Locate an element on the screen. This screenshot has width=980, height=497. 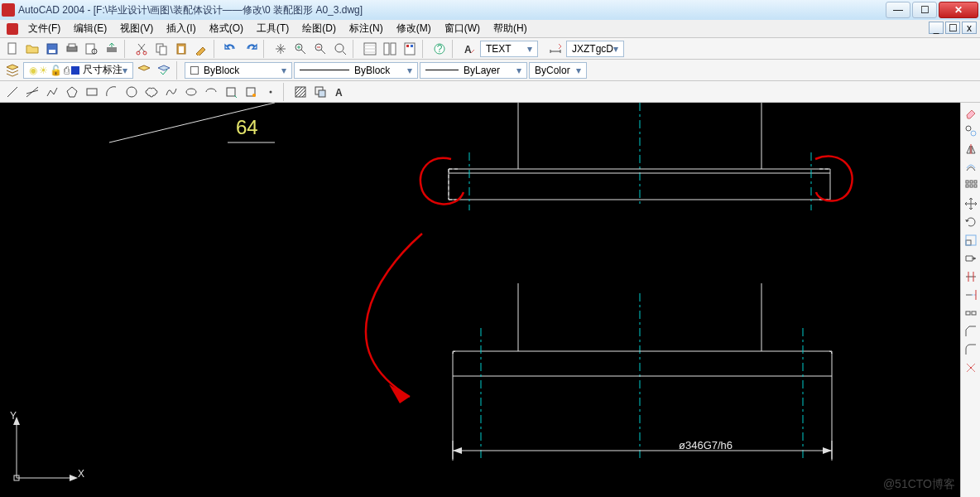
menu-edit: 编辑(E) is located at coordinates (90, 28).